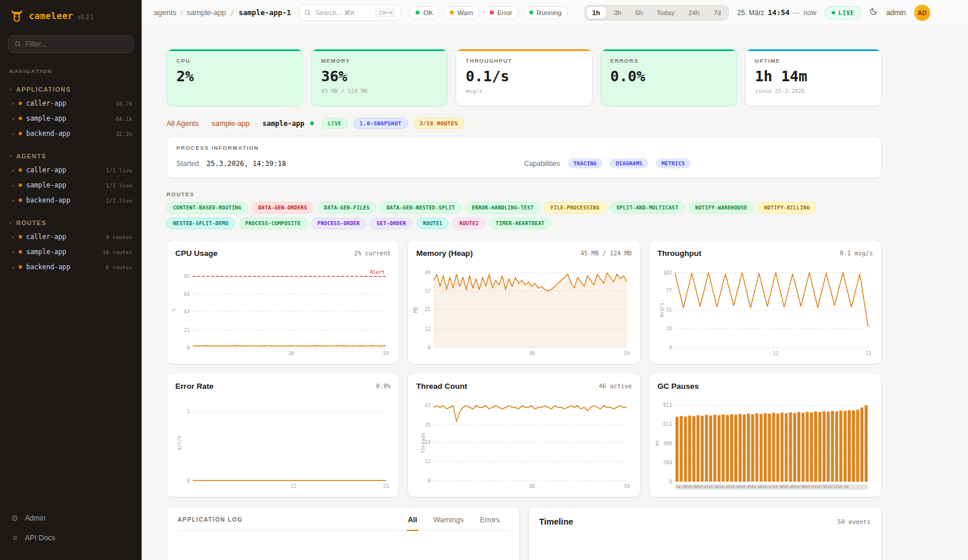 The width and height of the screenshot is (968, 560). What do you see at coordinates (344, 13) in the screenshot?
I see `search-input` at bounding box center [344, 13].